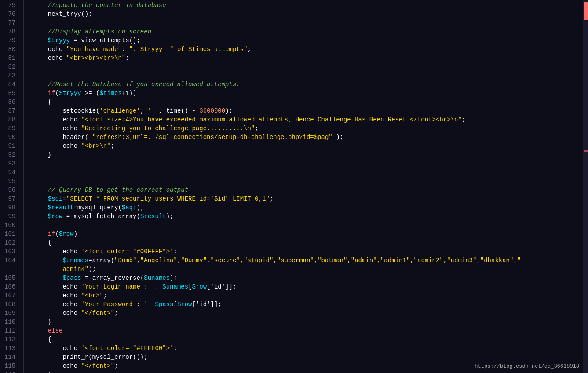  What do you see at coordinates (310, 199) in the screenshot?
I see `code-line-97: $sql="SELECT * FROM security.users WHERE…` at bounding box center [310, 199].